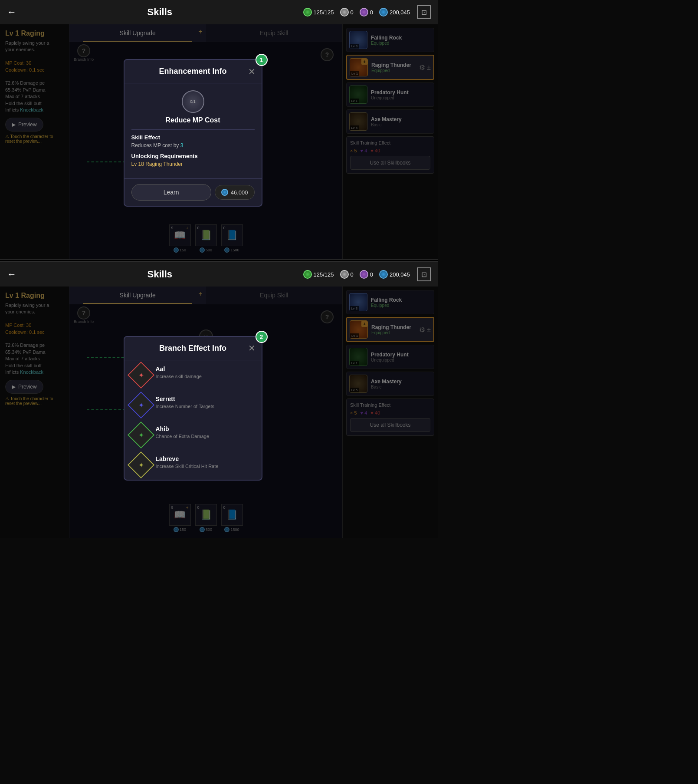 The width and height of the screenshot is (698, 784). I want to click on gray-resource: 0, so click(347, 12).